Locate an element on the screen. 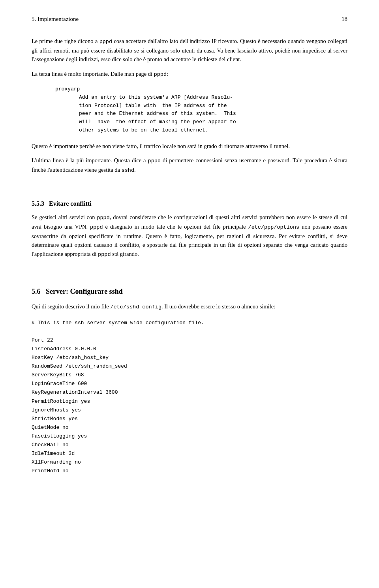  section-553-para1: Se gestisci altri servizi con pppd, dovr… is located at coordinates (190, 236).